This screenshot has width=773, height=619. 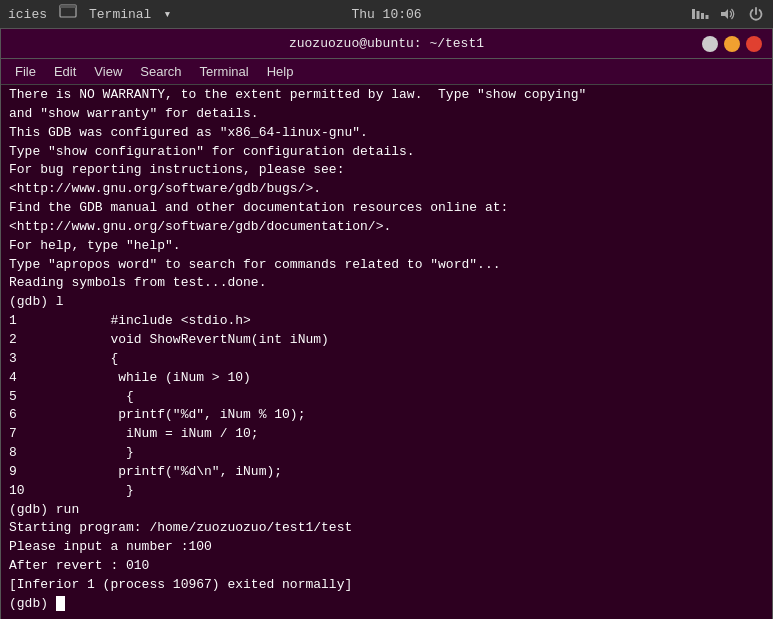 I want to click on system-bar-datetime: Thu 10:06, so click(x=386, y=14).